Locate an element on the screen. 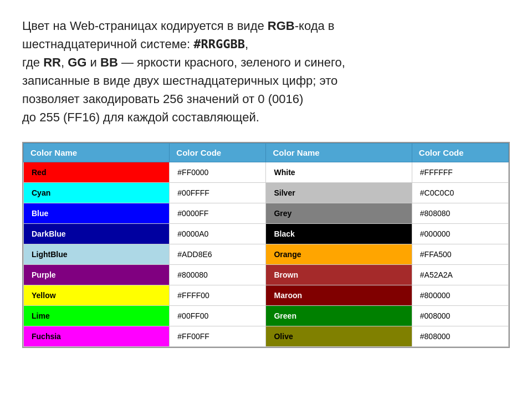  right-color-name-cell: White is located at coordinates (339, 173).